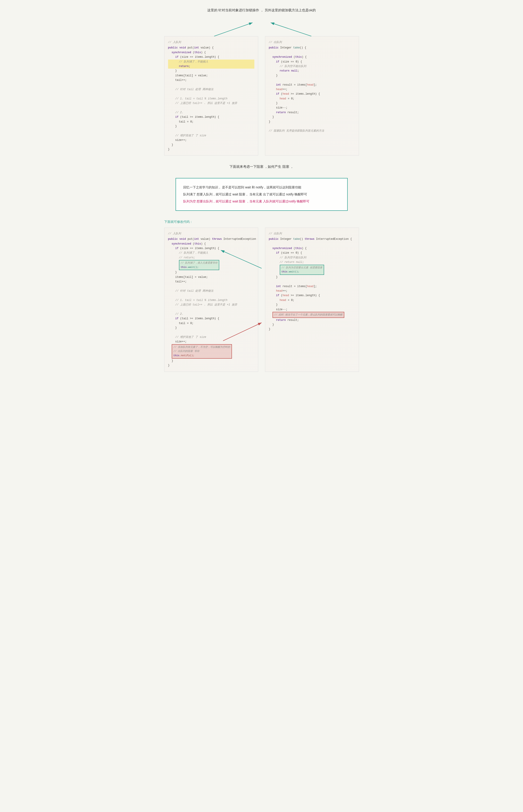  Describe the element at coordinates (262, 194) in the screenshot. I see `info-box: 回忆一下之前学习的知识， 是不是可以想到 wait 和 notify，这两就可以…` at that location.